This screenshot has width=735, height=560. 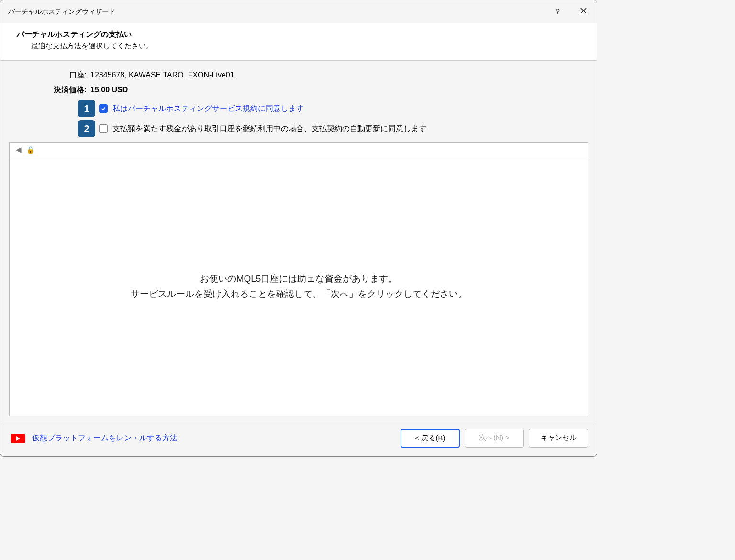 I want to click on footer-left: 仮想プラットフォームをレン・ルする方法, so click(x=94, y=438).